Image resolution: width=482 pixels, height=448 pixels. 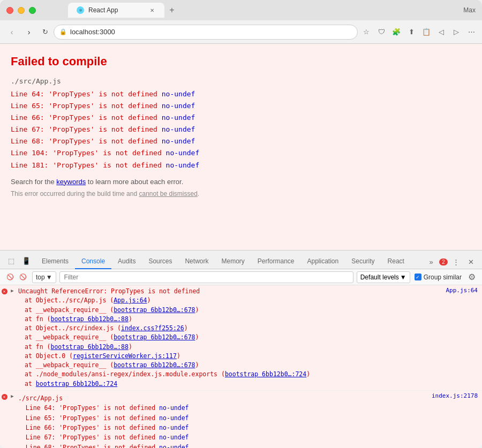 I want to click on stack-link: registerServiceWorker.js:117, so click(x=125, y=356).